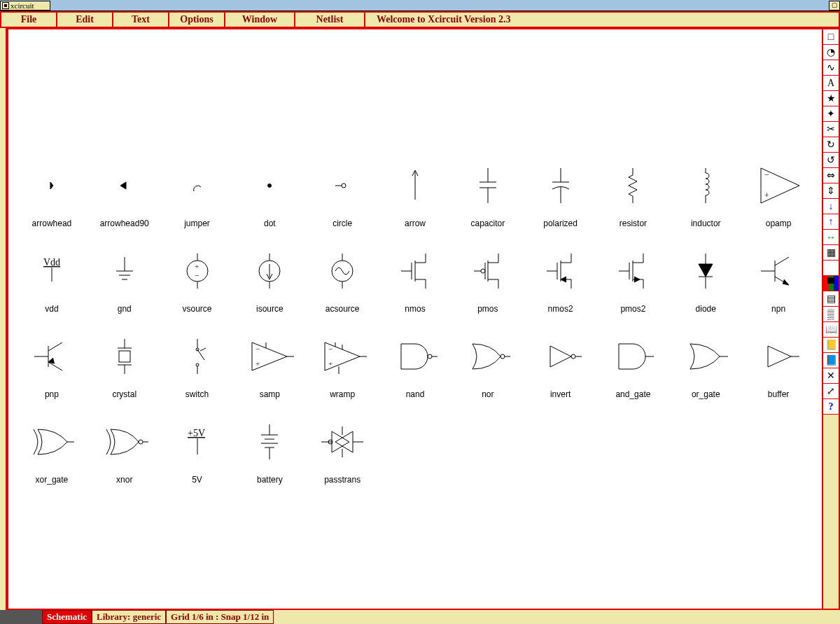 The width and height of the screenshot is (840, 624). What do you see at coordinates (634, 277) in the screenshot?
I see `library-item-pmos2: pmos2` at bounding box center [634, 277].